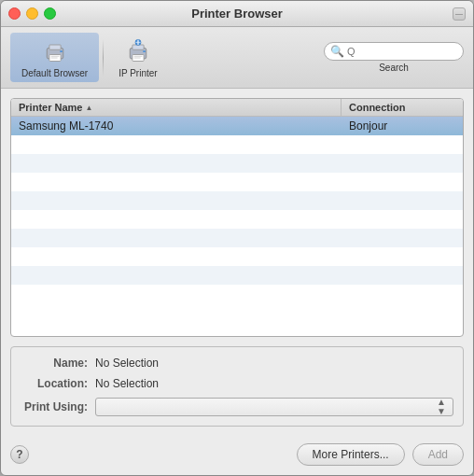 This screenshot has width=474, height=476. I want to click on print-using-label: Print Using:, so click(58, 407).